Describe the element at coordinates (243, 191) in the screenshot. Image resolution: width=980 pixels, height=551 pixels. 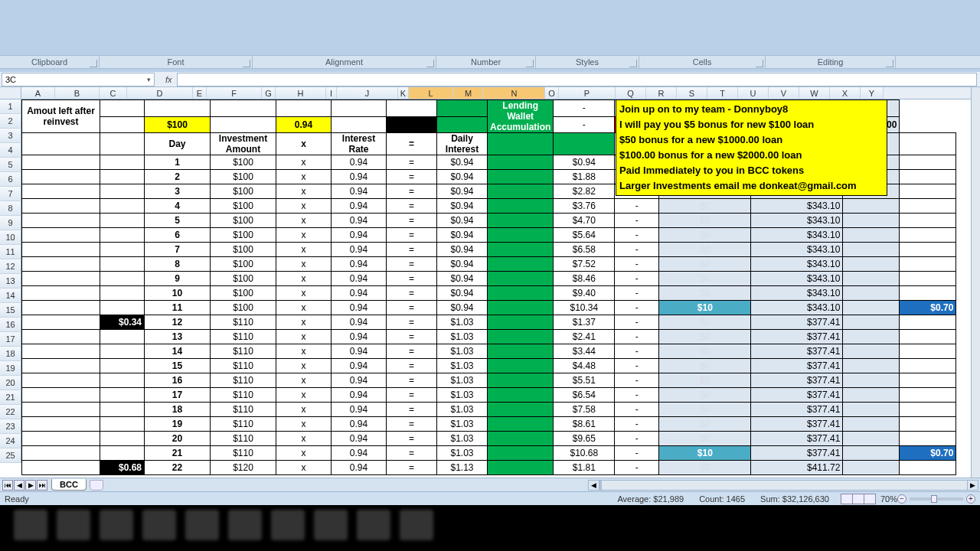
I see `cell: $100` at that location.